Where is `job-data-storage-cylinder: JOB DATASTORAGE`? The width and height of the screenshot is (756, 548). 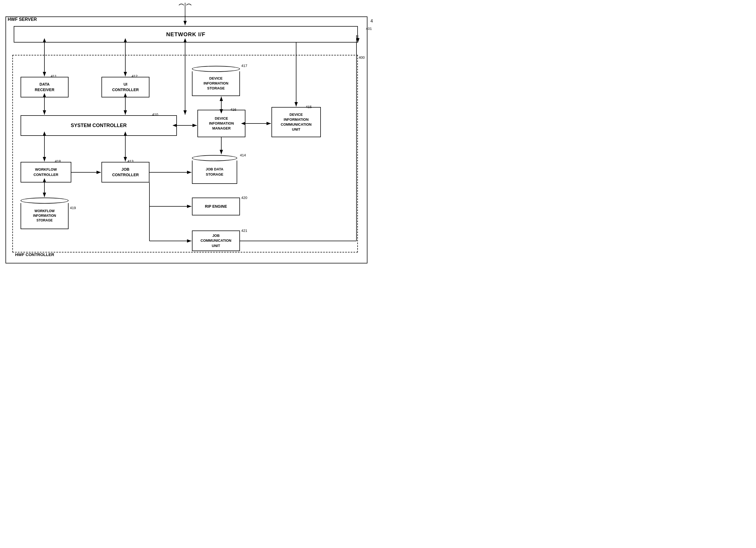 job-data-storage-cylinder: JOB DATASTORAGE is located at coordinates (215, 169).